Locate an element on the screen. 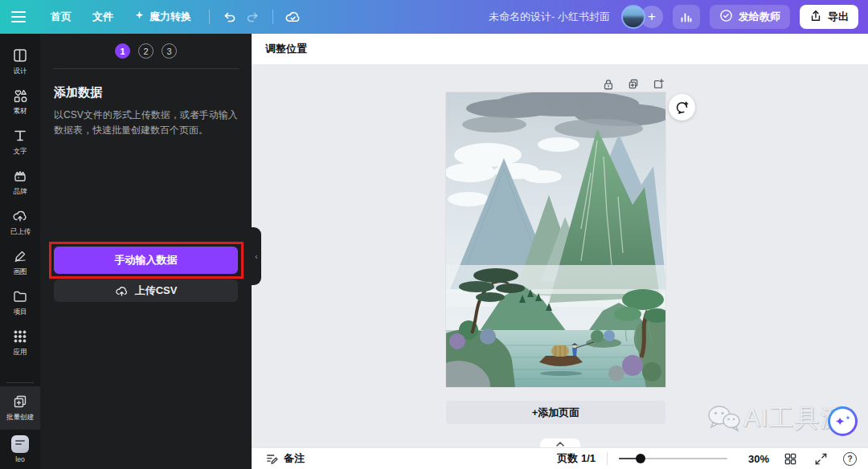 Image resolution: width=868 pixels, height=469 pixels. panel-divider is located at coordinates (146, 69).